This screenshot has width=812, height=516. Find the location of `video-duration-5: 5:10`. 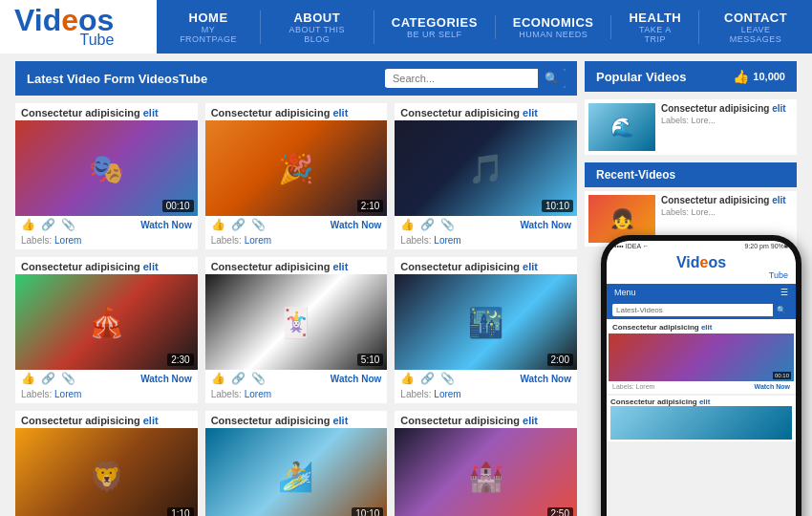

video-duration-5: 5:10 is located at coordinates (371, 359).